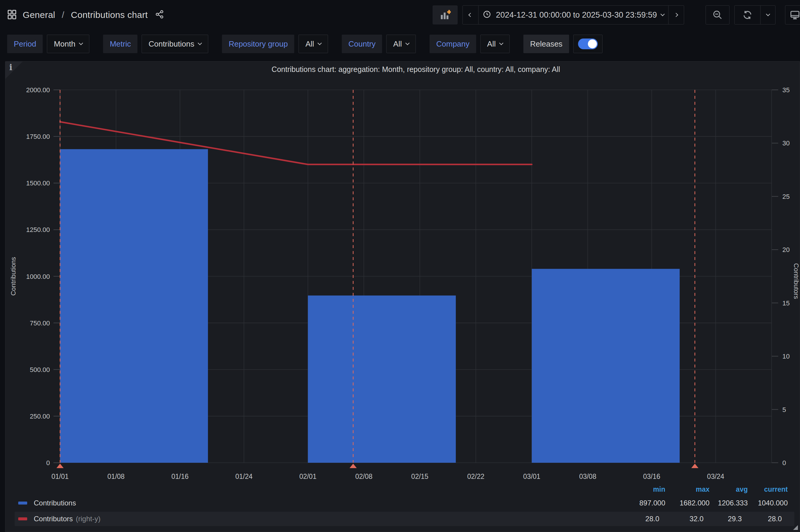 The image size is (800, 532). Describe the element at coordinates (310, 44) in the screenshot. I see `repository-group-value: All` at that location.